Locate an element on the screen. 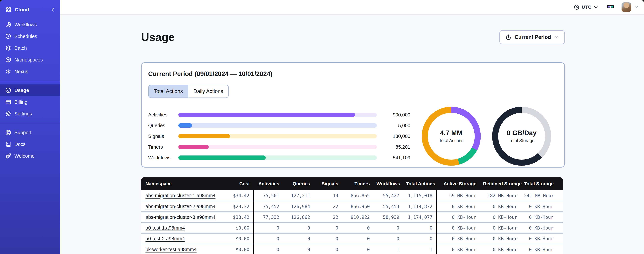  bar-label: Workflows is located at coordinates (163, 158).